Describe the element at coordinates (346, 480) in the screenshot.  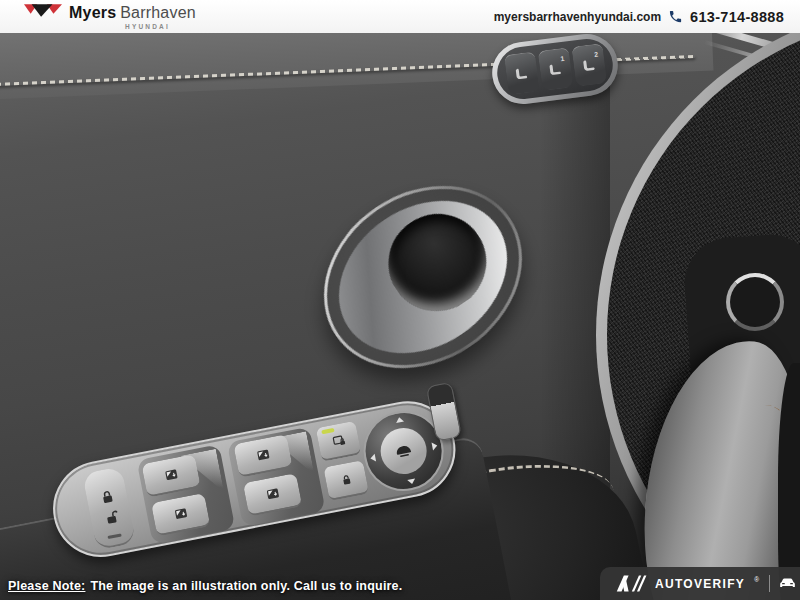
I see `child-lock-button` at that location.